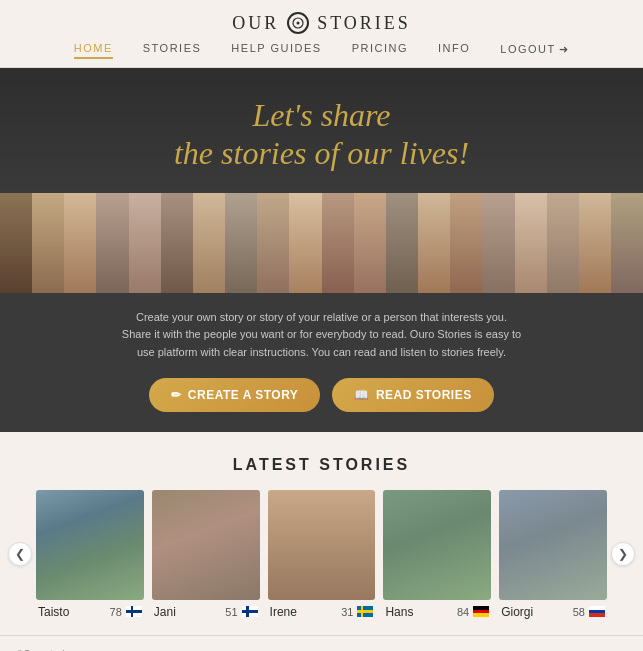 The image size is (643, 651). I want to click on story-info-hans: Hans 84, so click(437, 610).